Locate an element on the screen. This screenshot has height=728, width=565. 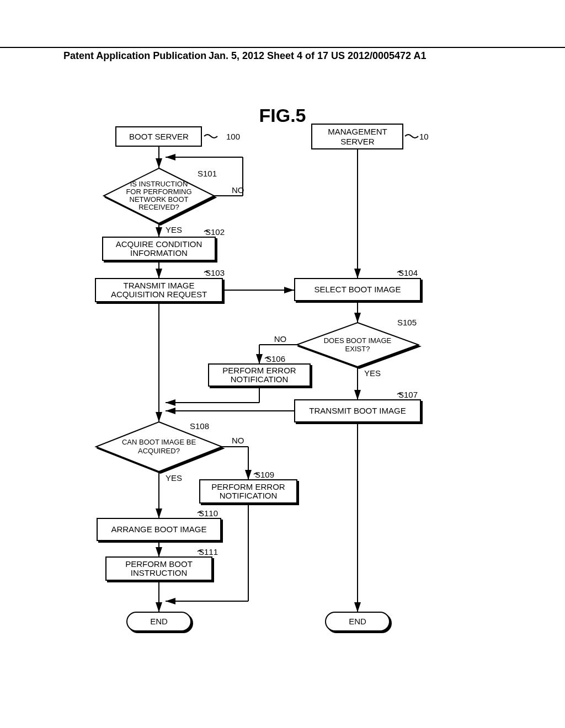
p104: SELECT BOOT IMAGE is located at coordinates (358, 289).